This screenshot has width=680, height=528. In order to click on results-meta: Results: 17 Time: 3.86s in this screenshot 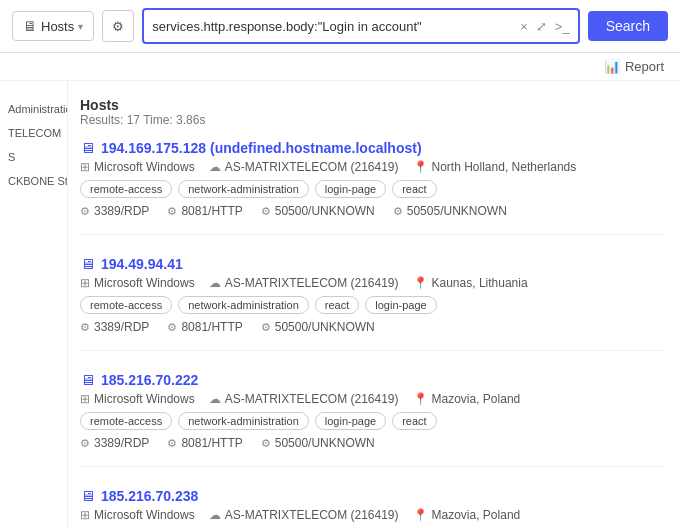, I will do `click(372, 120)`.